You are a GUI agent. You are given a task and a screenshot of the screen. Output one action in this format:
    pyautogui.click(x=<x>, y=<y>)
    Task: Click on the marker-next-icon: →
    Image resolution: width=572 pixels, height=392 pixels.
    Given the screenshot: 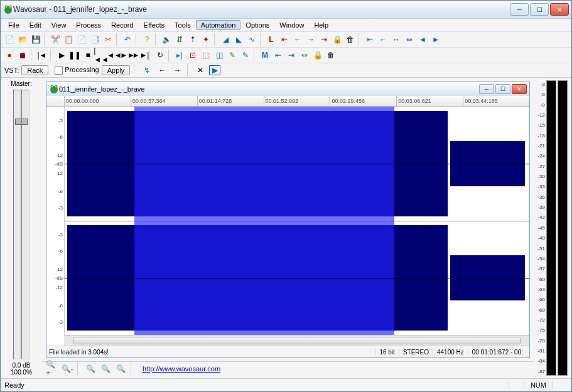 What is the action you would take?
    pyautogui.click(x=311, y=40)
    